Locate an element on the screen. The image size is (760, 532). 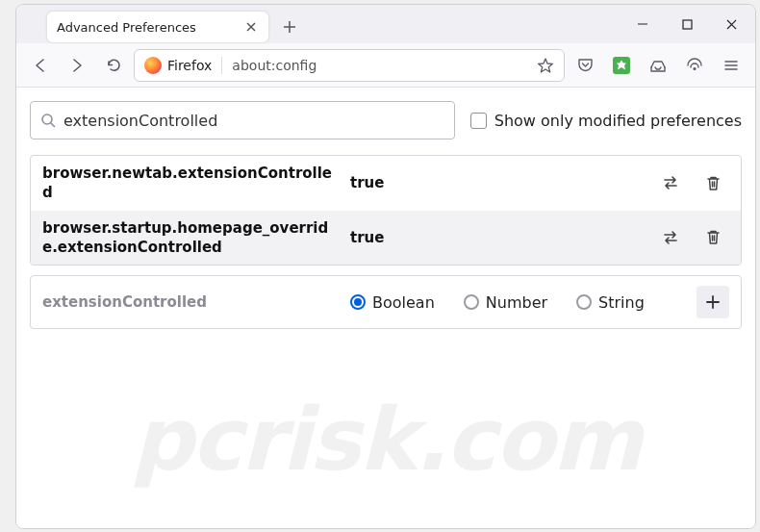
pocket-icon is located at coordinates (585, 65).